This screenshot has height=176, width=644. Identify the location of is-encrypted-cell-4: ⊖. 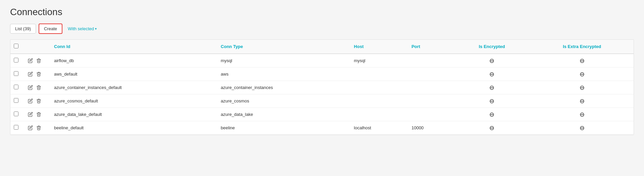
(492, 115).